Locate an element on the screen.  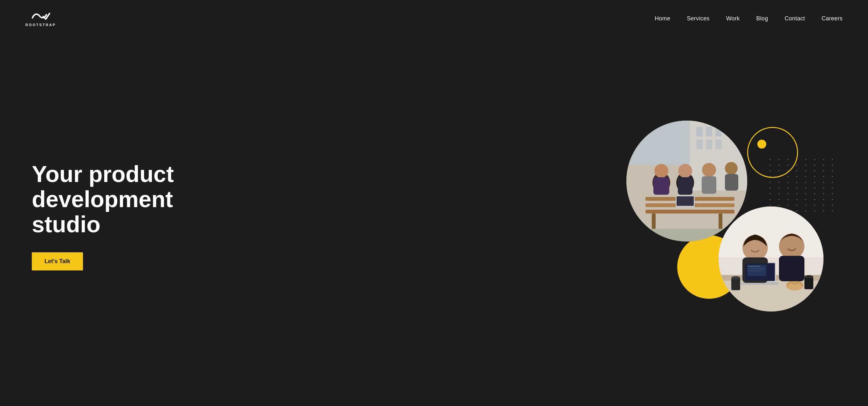
circle-bottom-image is located at coordinates (771, 259).